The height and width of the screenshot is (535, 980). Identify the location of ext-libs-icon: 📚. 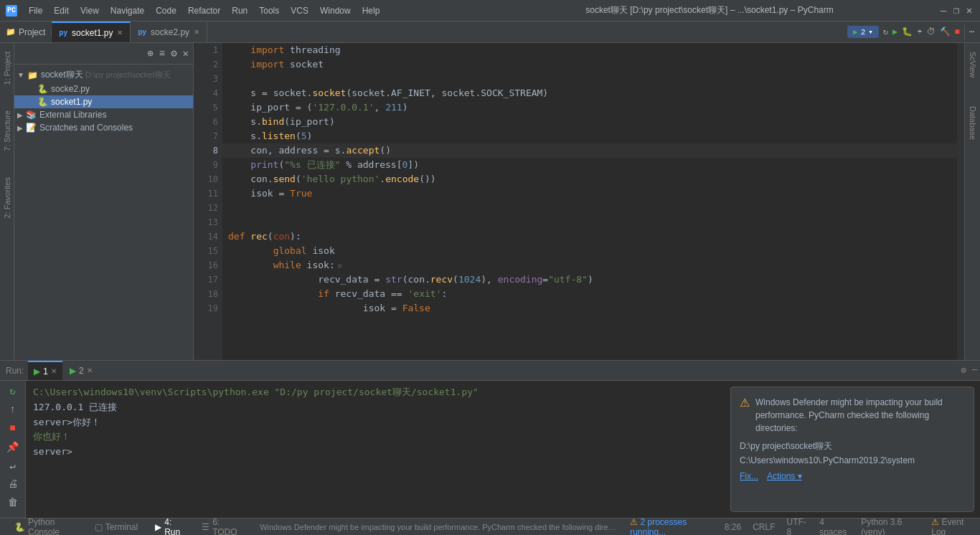
(32, 115).